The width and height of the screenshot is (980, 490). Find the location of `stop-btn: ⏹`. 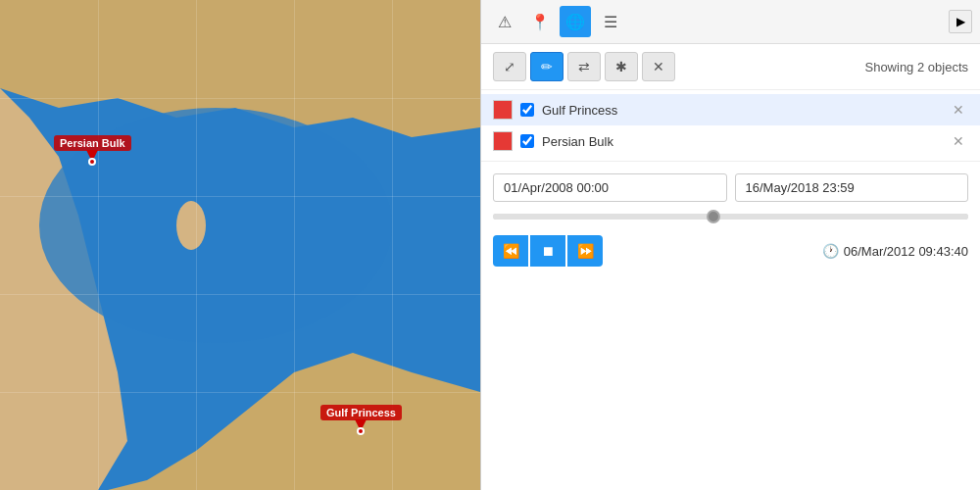

stop-btn: ⏹ is located at coordinates (548, 251).